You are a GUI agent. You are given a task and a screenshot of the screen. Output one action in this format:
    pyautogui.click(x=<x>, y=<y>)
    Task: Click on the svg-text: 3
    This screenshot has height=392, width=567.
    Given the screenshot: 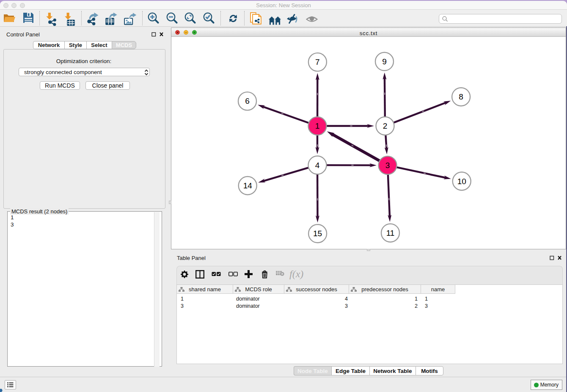 What is the action you would take?
    pyautogui.click(x=388, y=165)
    